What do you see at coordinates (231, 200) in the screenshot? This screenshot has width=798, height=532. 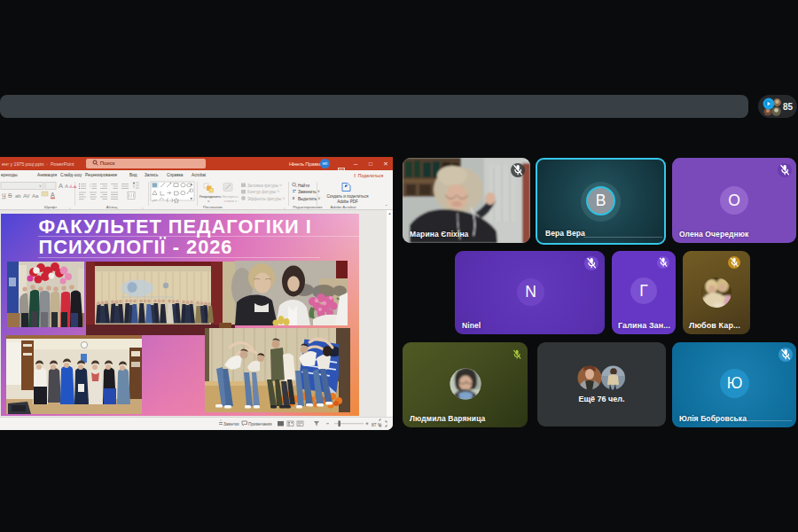 I see `svg-text: стили ˅` at bounding box center [231, 200].